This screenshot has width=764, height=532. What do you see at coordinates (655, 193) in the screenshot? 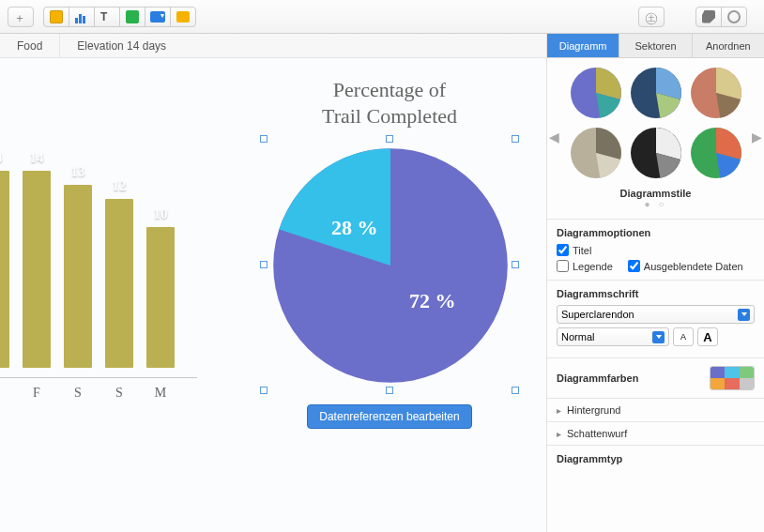
I see `chart-styles-label: Diagrammstile` at bounding box center [655, 193].